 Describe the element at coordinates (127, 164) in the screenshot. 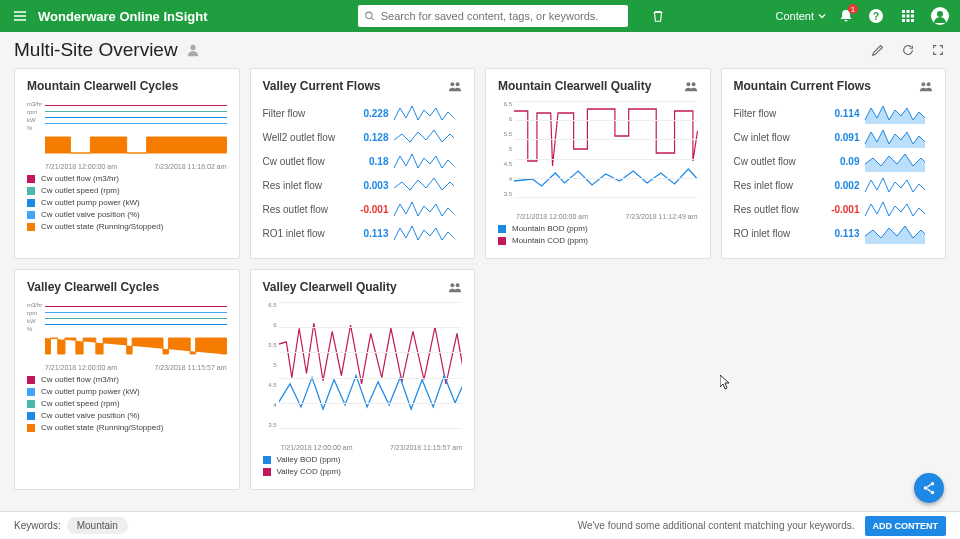

I see `card-mountain-cycles: Mountain Clearwell Cycles m3/hr rpm kW %…` at that location.